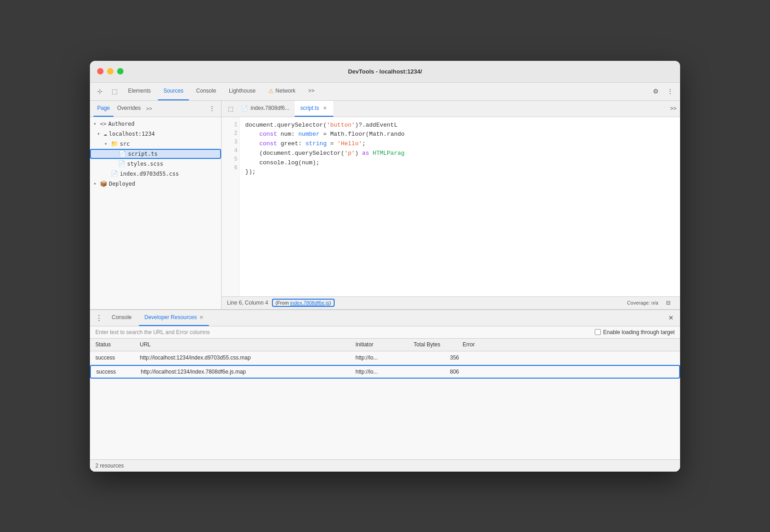 The width and height of the screenshot is (770, 532). Describe the element at coordinates (245, 108) in the screenshot. I see `js-file-icon: 📄` at that location.